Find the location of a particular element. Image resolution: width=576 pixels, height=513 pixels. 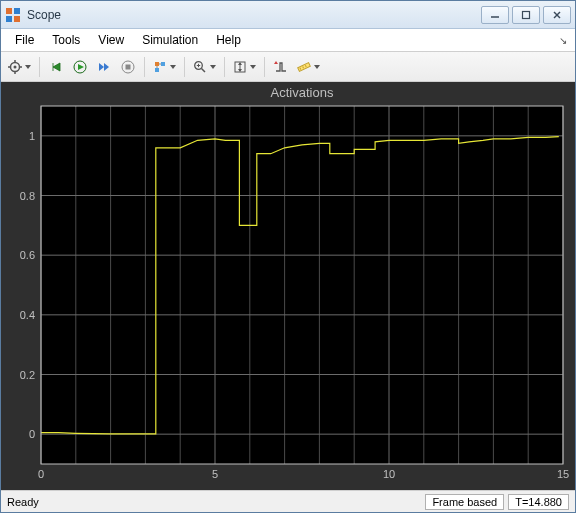

svg-text: 0.4 is located at coordinates (28, 315).